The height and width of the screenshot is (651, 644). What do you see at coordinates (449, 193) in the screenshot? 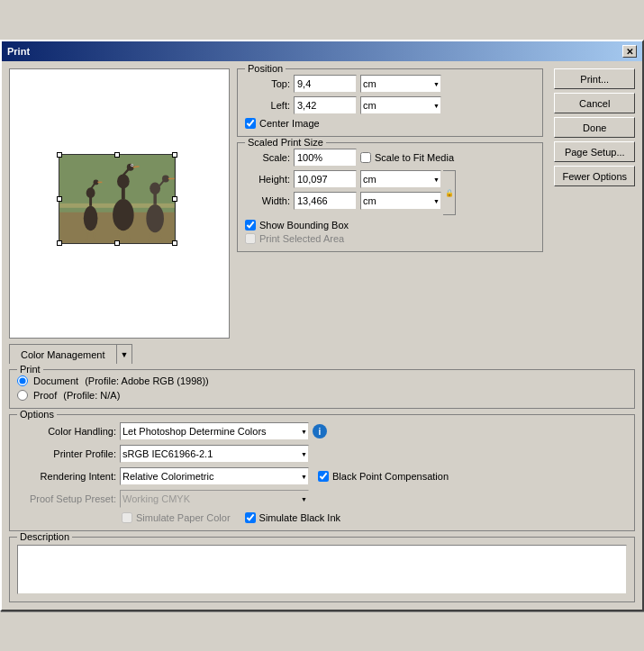
I see `lock-icon: 🔒` at bounding box center [449, 193].